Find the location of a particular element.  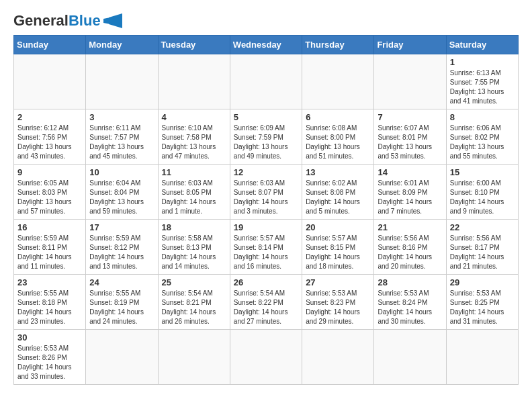

day-number: 9 is located at coordinates (50, 172).